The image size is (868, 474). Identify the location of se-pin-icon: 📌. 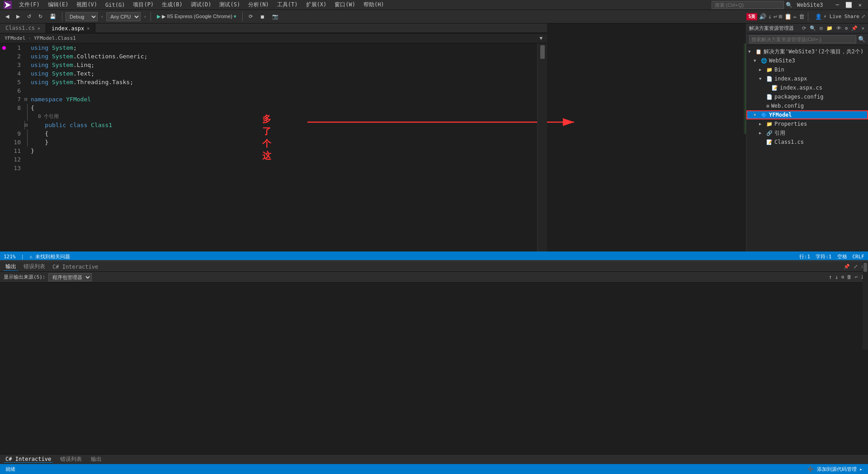
(854, 28).